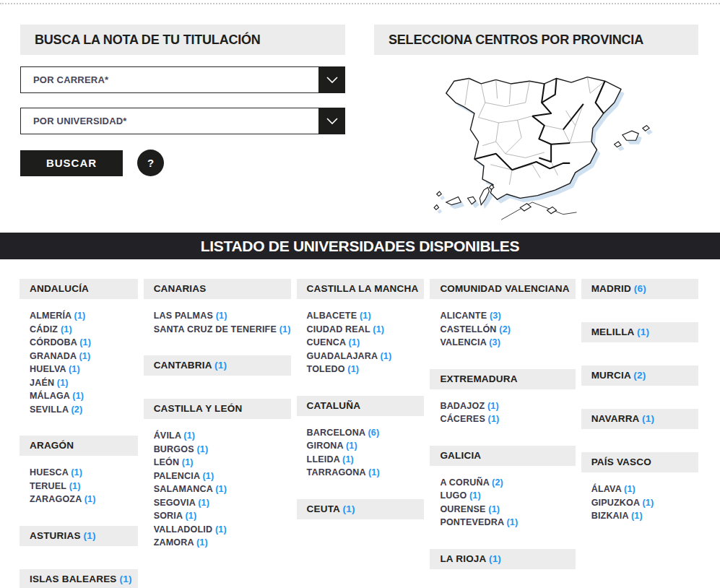 This screenshot has width=720, height=588. What do you see at coordinates (222, 530) in the screenshot?
I see `province-link: VALLADOLID (1)` at bounding box center [222, 530].